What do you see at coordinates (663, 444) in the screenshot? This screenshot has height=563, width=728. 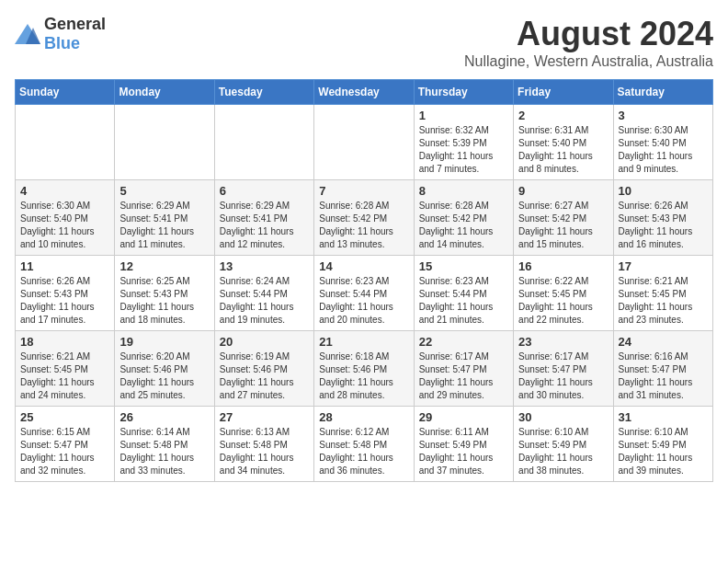 I see `calendar-cell: 31Sunrise: 6:10 AM Sunset: 5:49 PM Dayli…` at bounding box center [663, 444].